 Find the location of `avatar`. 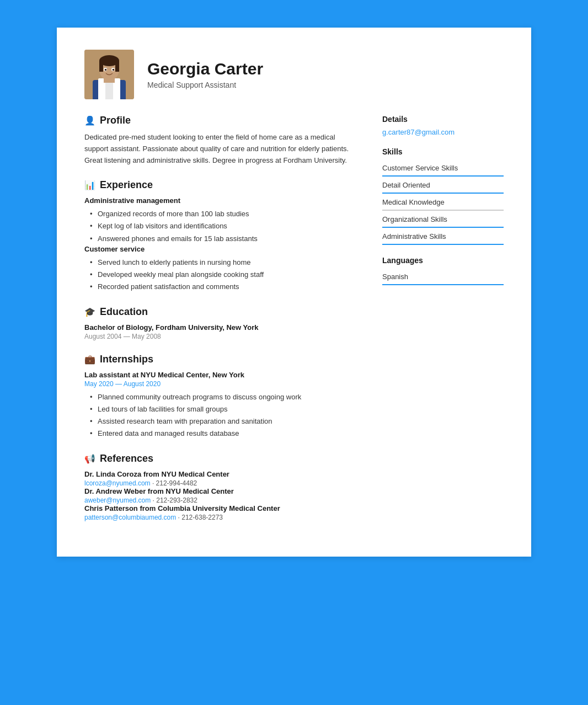

avatar is located at coordinates (109, 74).